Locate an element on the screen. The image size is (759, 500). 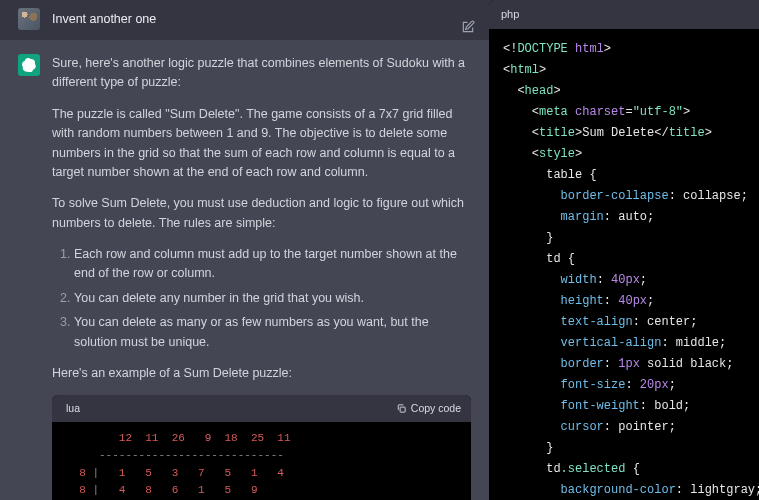
assistant-para2: To solve Sum Delete, you must use deduct… is located at coordinates (262, 214).